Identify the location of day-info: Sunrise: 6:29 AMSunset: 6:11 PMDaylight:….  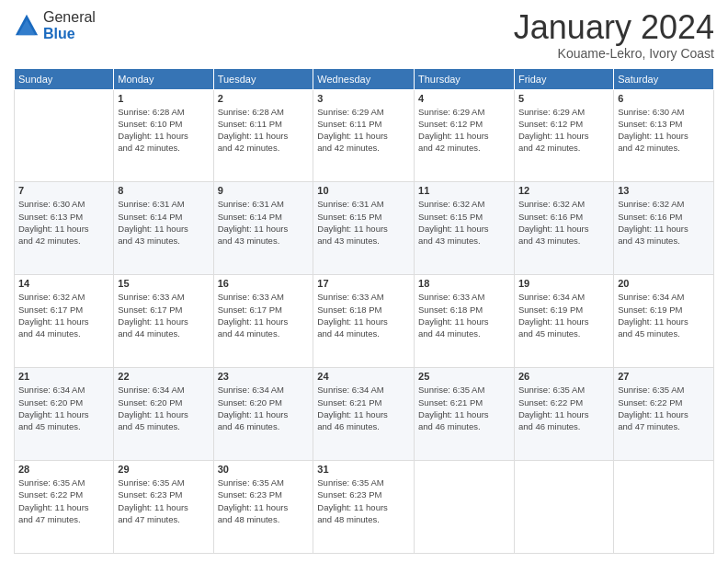
(364, 131).